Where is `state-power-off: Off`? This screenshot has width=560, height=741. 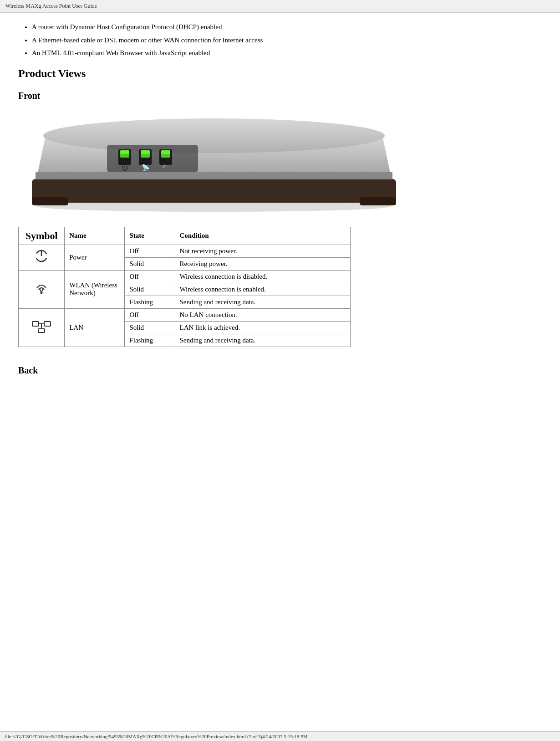
state-power-off: Off is located at coordinates (150, 251).